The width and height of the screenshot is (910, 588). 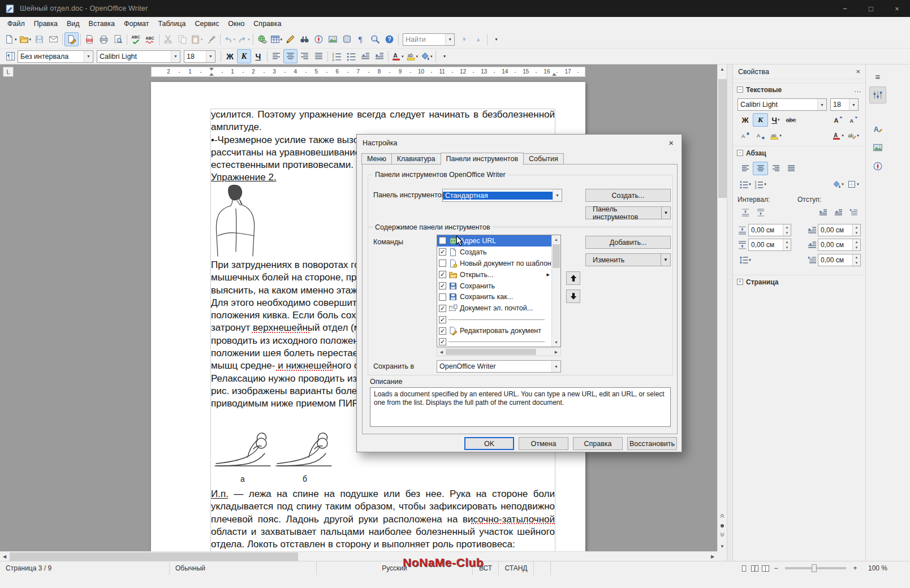 What do you see at coordinates (207, 24) in the screenshot?
I see `menu-item: Сервис` at bounding box center [207, 24].